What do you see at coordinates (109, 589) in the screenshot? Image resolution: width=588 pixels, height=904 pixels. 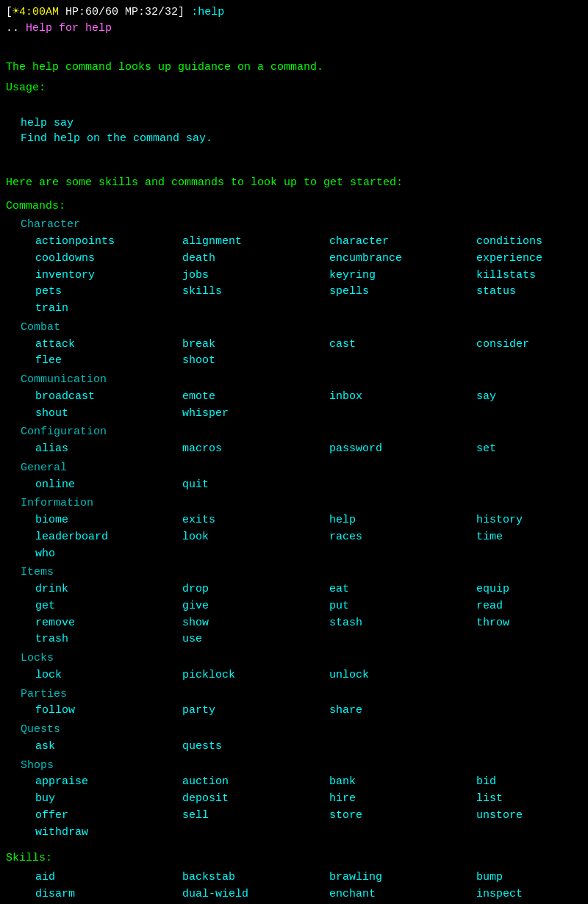 I see `command-cell: drink` at bounding box center [109, 589].